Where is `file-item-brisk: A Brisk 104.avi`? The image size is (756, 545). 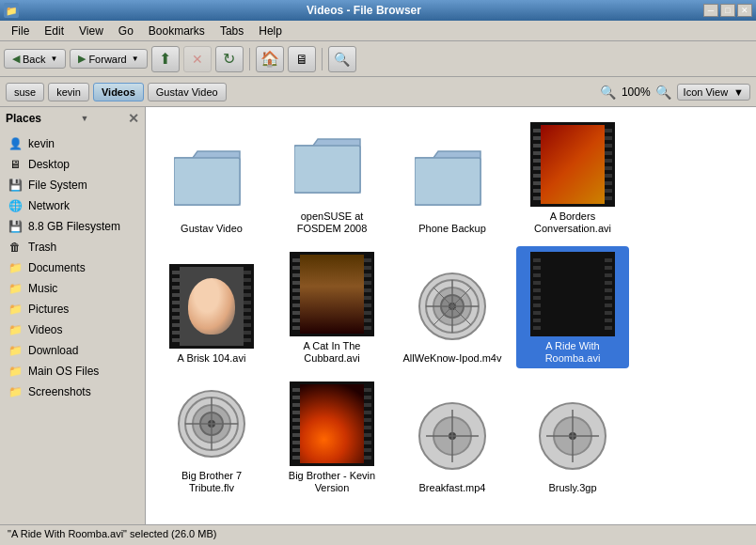 file-item-brisk: A Brisk 104.avi is located at coordinates (212, 307).